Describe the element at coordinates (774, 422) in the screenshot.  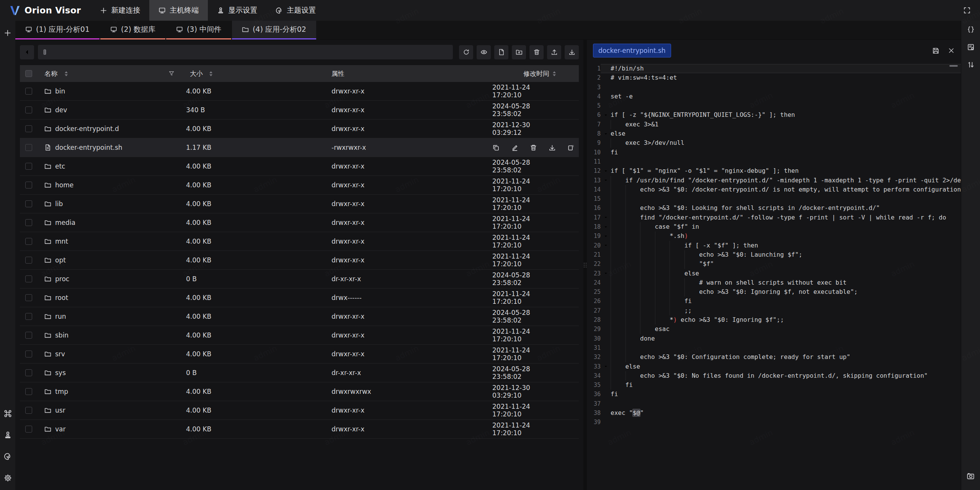
I see `code-line-39: 39` at that location.